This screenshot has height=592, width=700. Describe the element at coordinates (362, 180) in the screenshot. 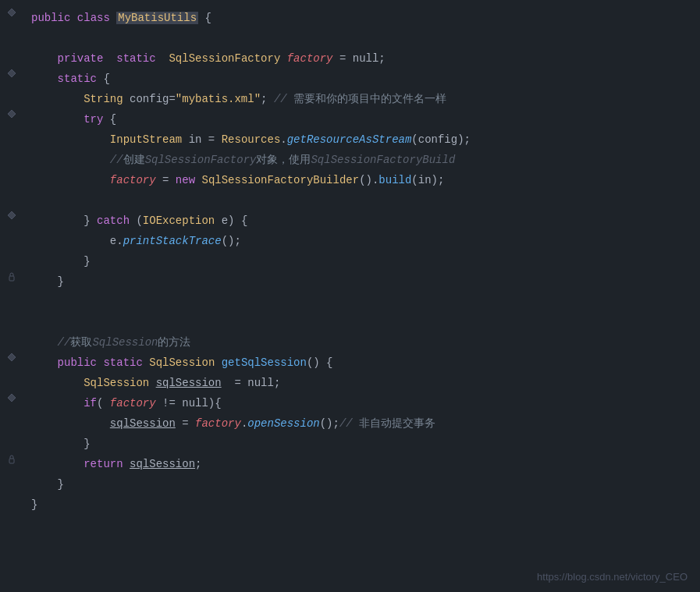

I see `line-9-content: factory = new SqlSessionFactoryBuilder()…` at that location.